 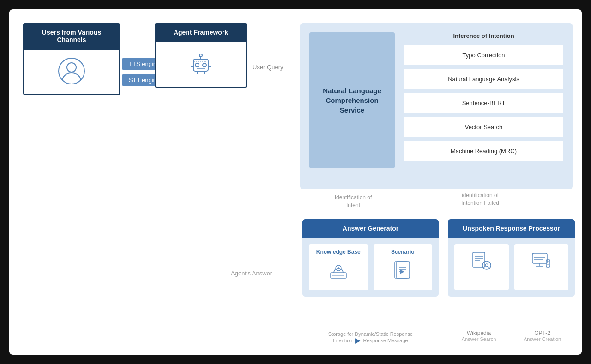 What do you see at coordinates (251, 273) in the screenshot?
I see `agents-answer-label: Agent's Answer` at bounding box center [251, 273].